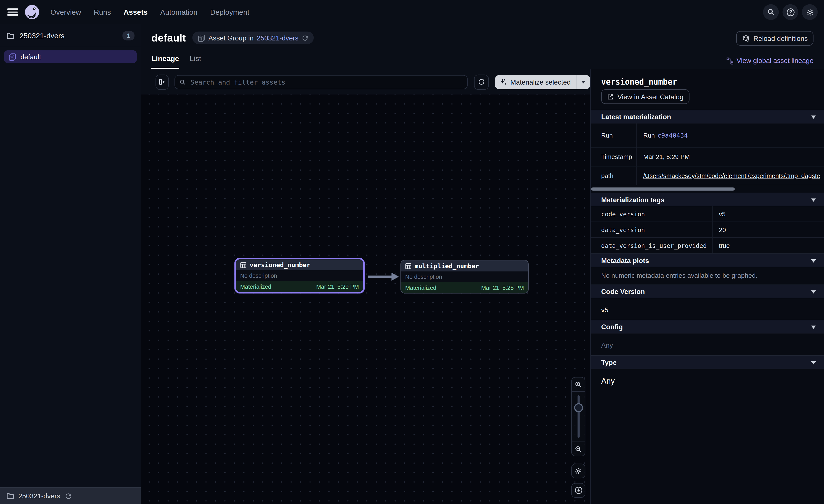  Describe the element at coordinates (611, 97) in the screenshot. I see `external-link-icon` at that location.